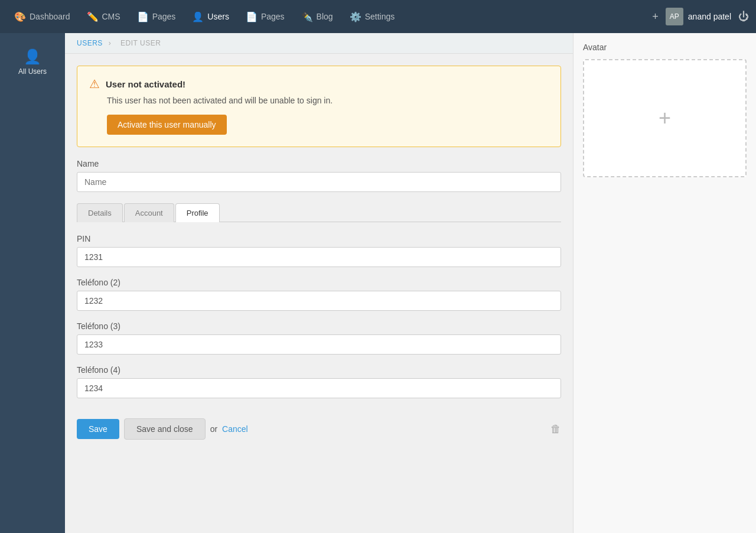 Image resolution: width=756 pixels, height=533 pixels. What do you see at coordinates (307, 17) in the screenshot?
I see `blog-icon: ✒️` at bounding box center [307, 17].